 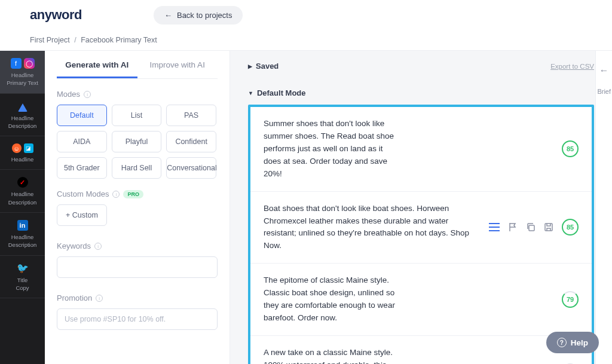 I want to click on mode-button-confident: Confident, so click(x=191, y=142).